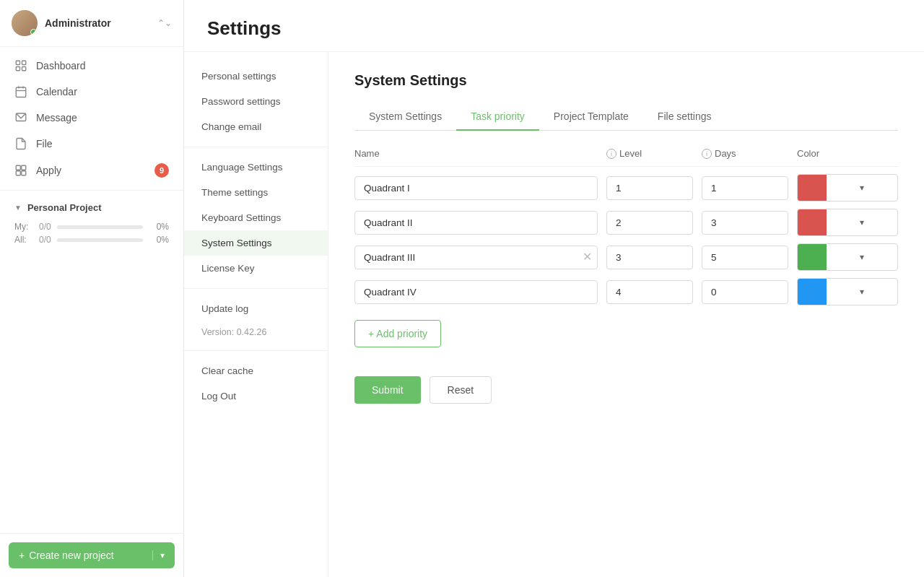  What do you see at coordinates (24, 227) in the screenshot?
I see `my-label: My:` at bounding box center [24, 227].